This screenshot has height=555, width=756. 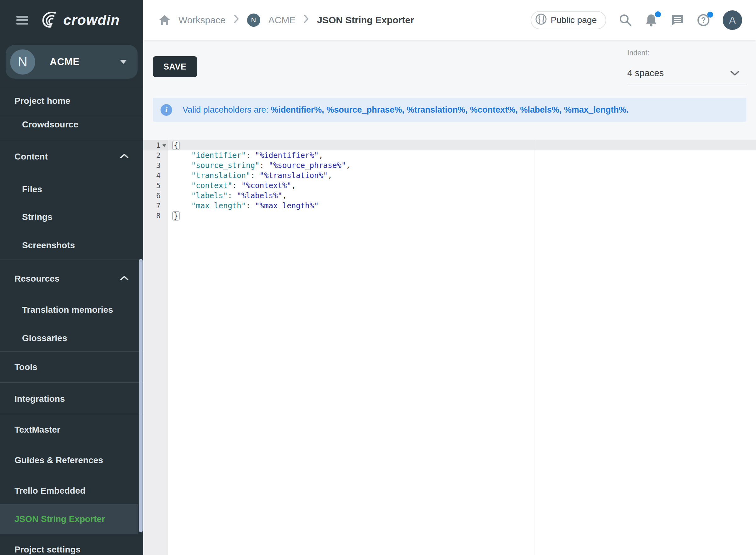 What do you see at coordinates (156, 145) in the screenshot?
I see `line-number: 1` at bounding box center [156, 145].